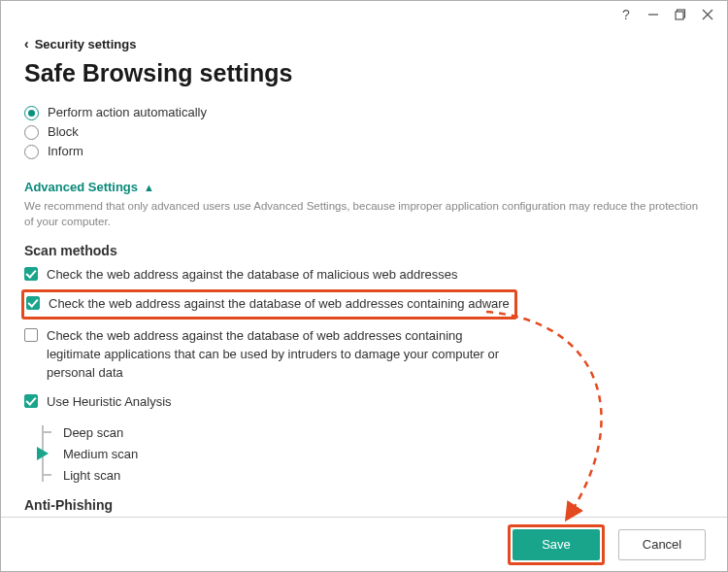 The image size is (728, 572). What do you see at coordinates (662, 545) in the screenshot?
I see `cancel-button: Cancel` at bounding box center [662, 545].